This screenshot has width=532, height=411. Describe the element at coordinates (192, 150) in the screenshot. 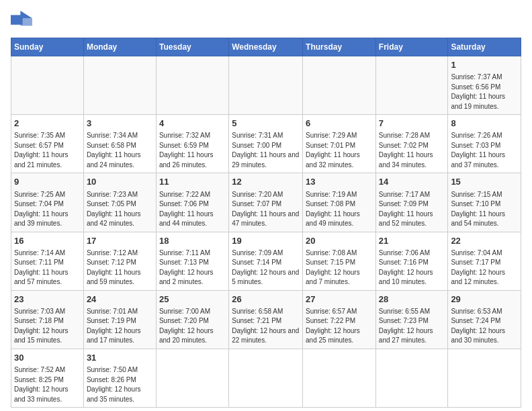

I see `day-info: Sunrise: 7:32 AM Sunset: 6:59 PM Dayligh…` at that location.